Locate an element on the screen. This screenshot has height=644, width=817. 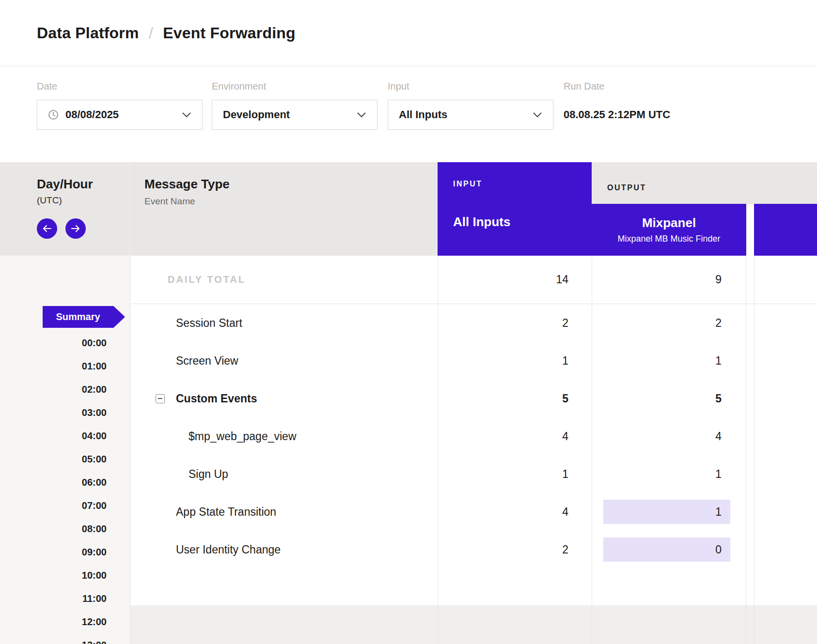
hour-label: 11:00 is located at coordinates (53, 598).